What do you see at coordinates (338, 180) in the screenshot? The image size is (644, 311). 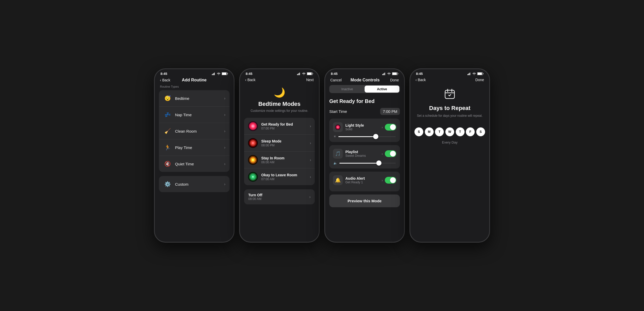 I see `audio-alert-icon-box: 🔔` at bounding box center [338, 180].